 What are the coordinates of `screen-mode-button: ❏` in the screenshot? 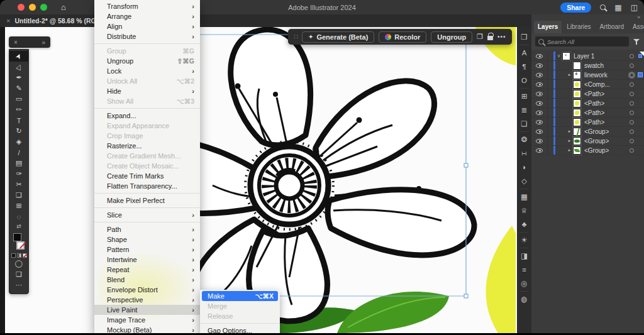 It's located at (19, 274).